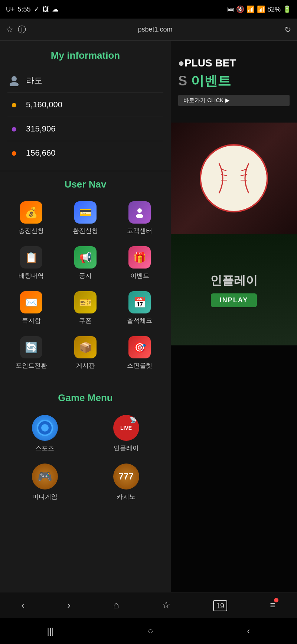 The height and width of the screenshot is (644, 297). What do you see at coordinates (234, 100) in the screenshot?
I see `click-button: 바로가기 CLICK ▶` at bounding box center [234, 100].